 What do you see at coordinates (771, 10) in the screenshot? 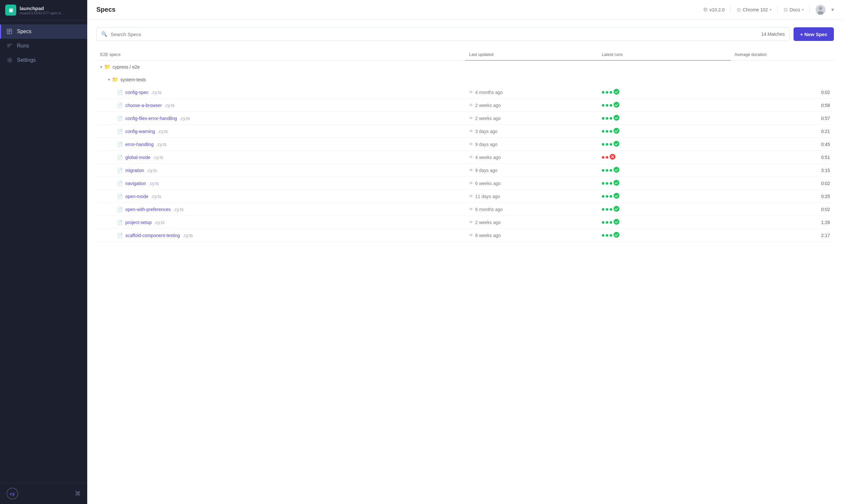
I see `browser-chevron: ▾` at bounding box center [771, 10].